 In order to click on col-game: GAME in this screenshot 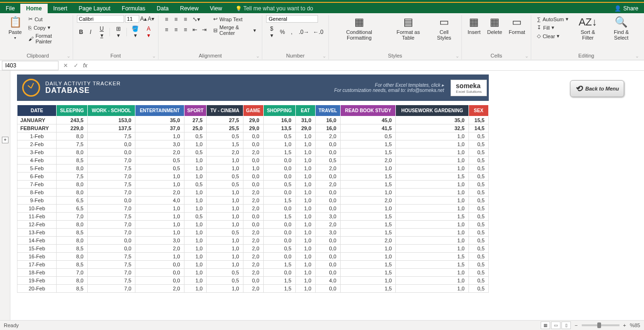, I will do `click(253, 111)`.